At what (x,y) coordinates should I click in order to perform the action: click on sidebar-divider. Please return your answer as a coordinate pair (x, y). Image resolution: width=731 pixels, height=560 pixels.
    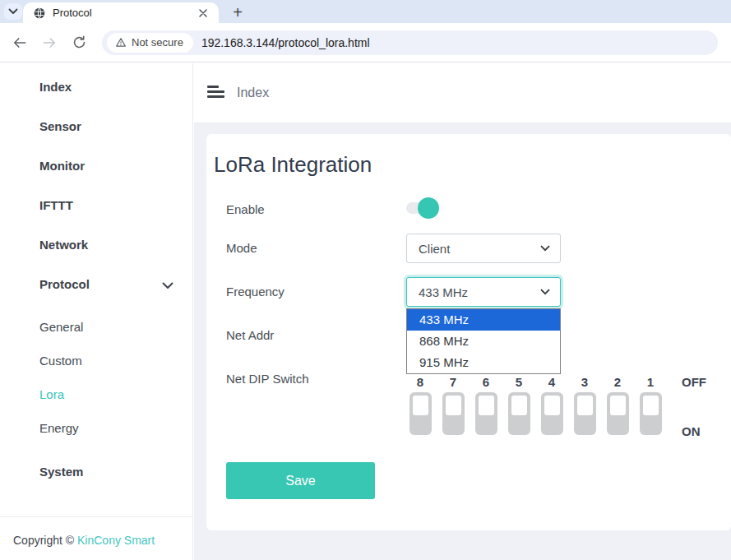
    Looking at the image, I should click on (97, 516).